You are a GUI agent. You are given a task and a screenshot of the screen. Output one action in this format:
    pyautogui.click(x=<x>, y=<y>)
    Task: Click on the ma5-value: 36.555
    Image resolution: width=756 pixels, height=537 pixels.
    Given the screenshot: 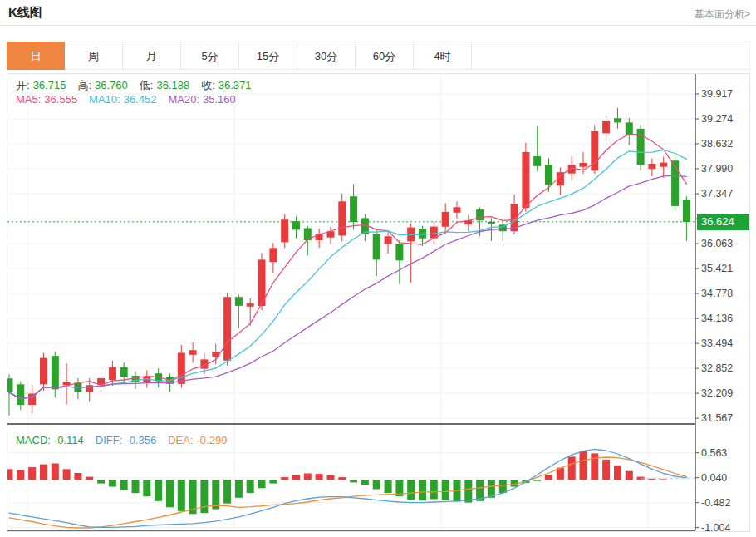 What is the action you would take?
    pyautogui.click(x=61, y=100)
    